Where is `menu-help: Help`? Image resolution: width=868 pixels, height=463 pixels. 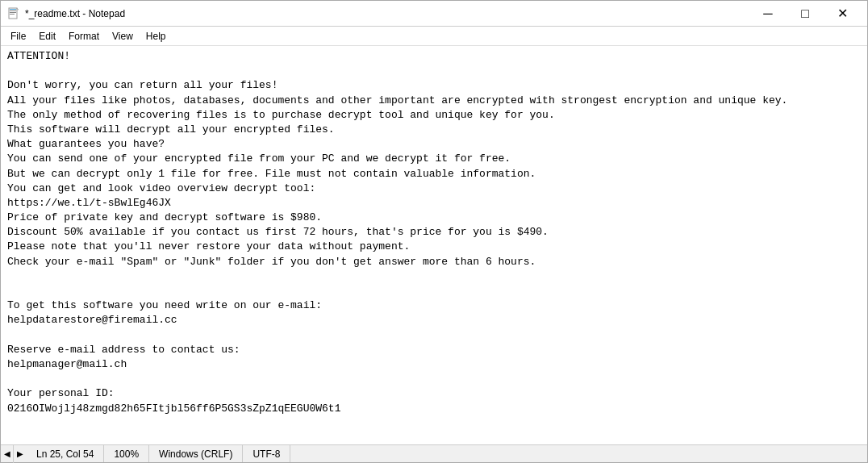
menu-help: Help is located at coordinates (156, 36).